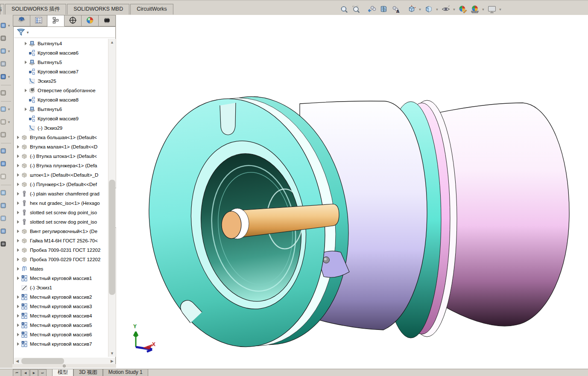 The width and height of the screenshot is (588, 376). What do you see at coordinates (61, 250) in the screenshot?
I see `tree-item: Пробка 7009-0231 ГОСТ 12202` at bounding box center [61, 250].